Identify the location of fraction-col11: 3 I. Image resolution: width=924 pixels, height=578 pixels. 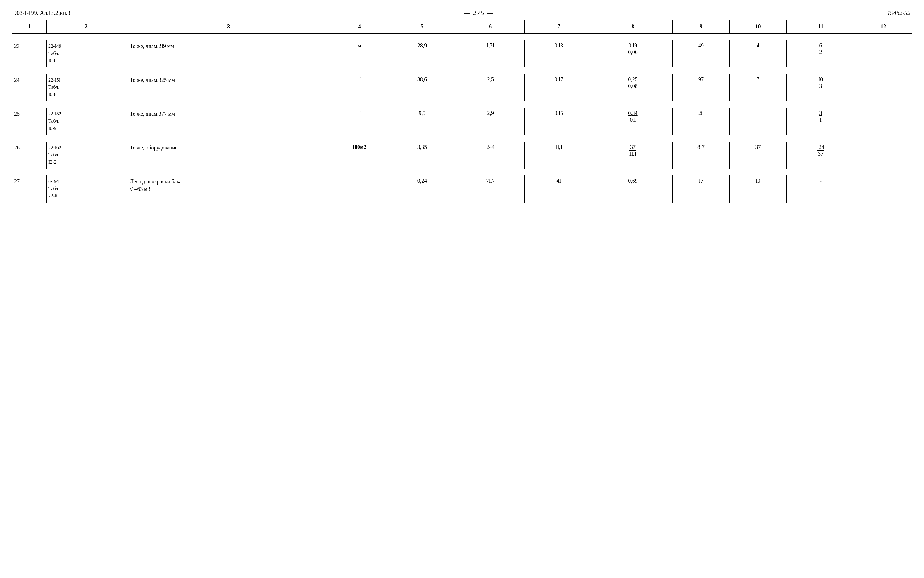
(820, 117).